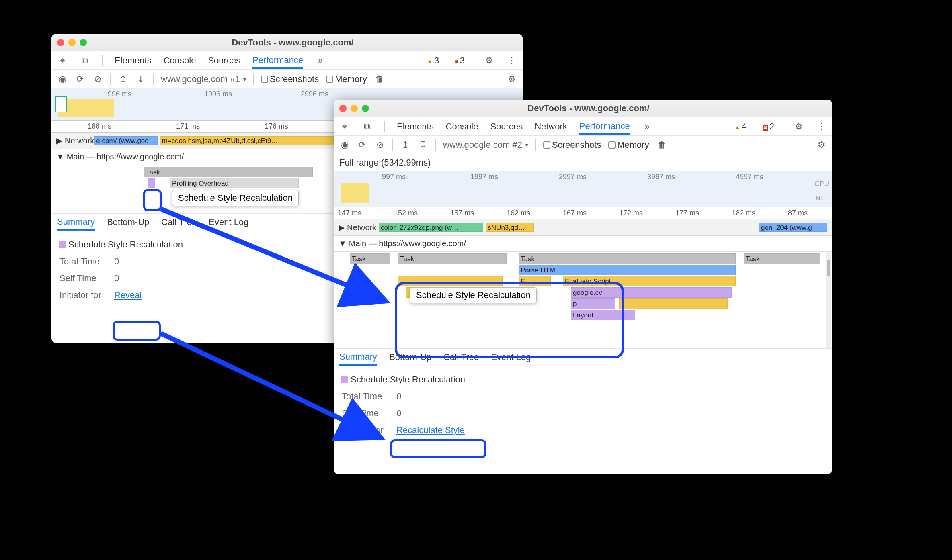 The height and width of the screenshot is (560, 952). What do you see at coordinates (433, 61) in the screenshot?
I see `warning-count: 3` at bounding box center [433, 61].